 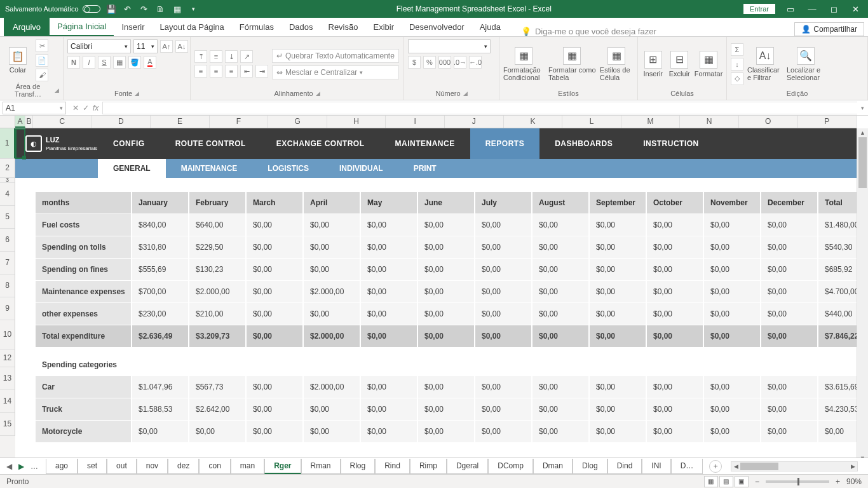 I want to click on sheet-nav-more-icon: …, so click(x=34, y=466).